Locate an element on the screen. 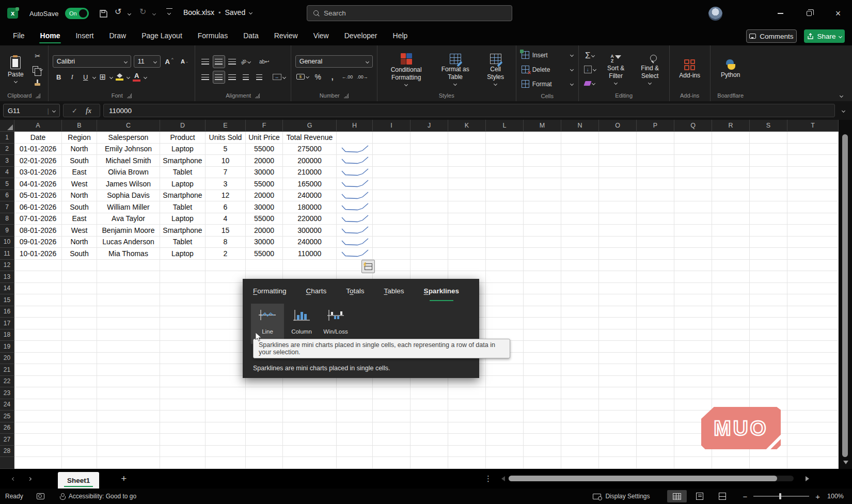 Image resolution: width=852 pixels, height=504 pixels. menu-tab-developer: Developer is located at coordinates (361, 36).